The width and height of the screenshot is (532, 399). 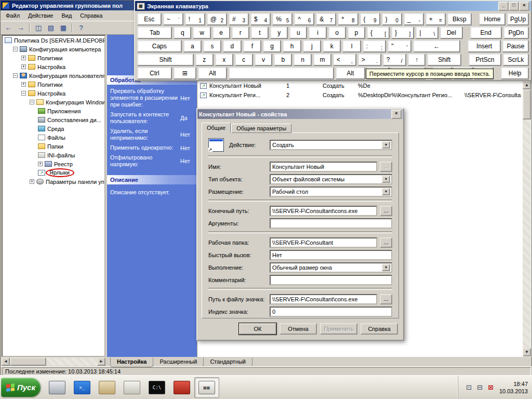 What do you see at coordinates (182, 388) in the screenshot?
I see `toolbox-icon` at bounding box center [182, 388].